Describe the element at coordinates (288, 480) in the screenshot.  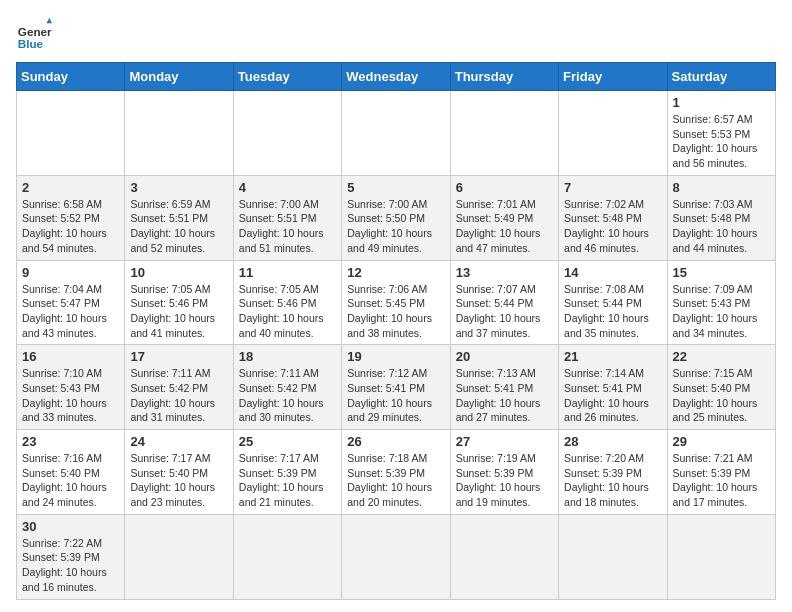
I see `day-info: Sunrise: 7:17 AM Sunset: 5:39 PM Dayligh…` at that location.